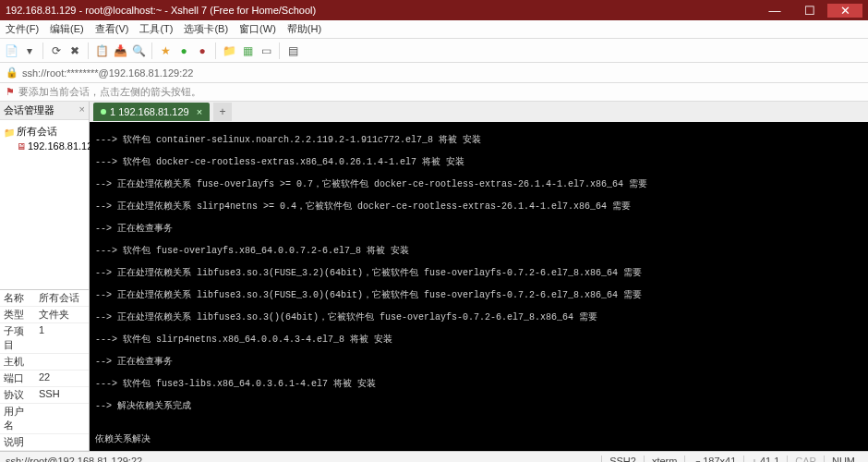 This screenshot has width=868, height=462. What do you see at coordinates (62, 314) in the screenshot?
I see `prop-val: 文件夹` at bounding box center [62, 314].